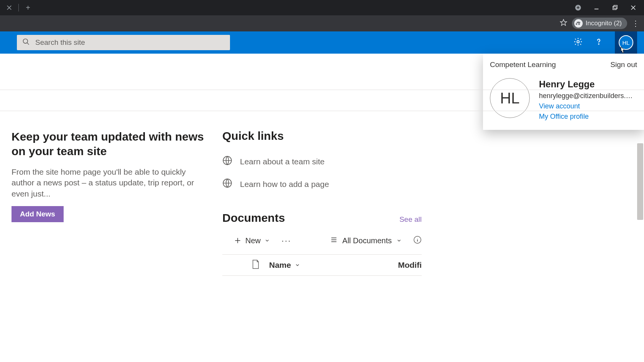 The width and height of the screenshot is (644, 362). Describe the element at coordinates (636, 23) in the screenshot. I see `browser-menu-button: ⋮` at that location.